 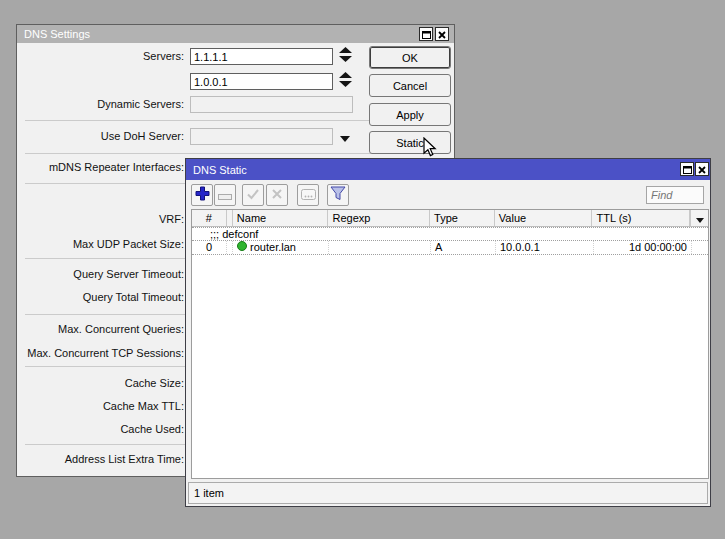 What do you see at coordinates (253, 196) in the screenshot?
I see `enable-check-icon` at bounding box center [253, 196].